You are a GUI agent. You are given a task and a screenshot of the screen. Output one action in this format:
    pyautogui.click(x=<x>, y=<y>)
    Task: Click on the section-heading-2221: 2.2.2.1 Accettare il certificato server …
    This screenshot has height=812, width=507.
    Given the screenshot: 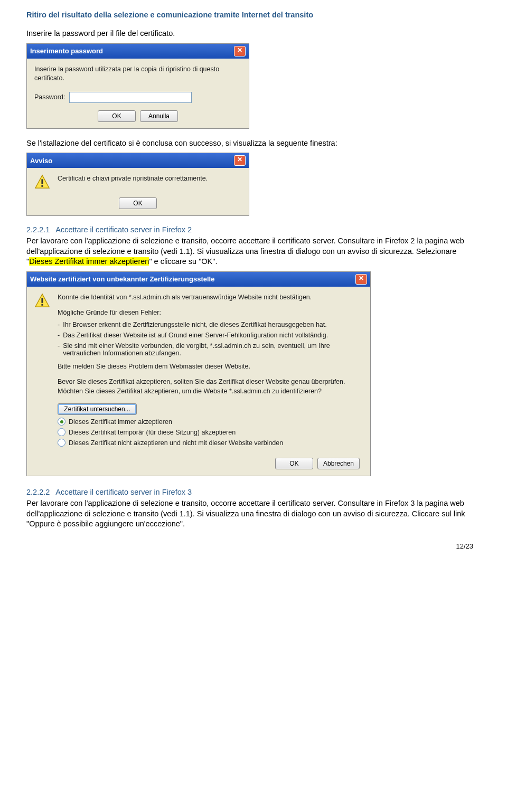 What is the action you would take?
    pyautogui.click(x=251, y=230)
    